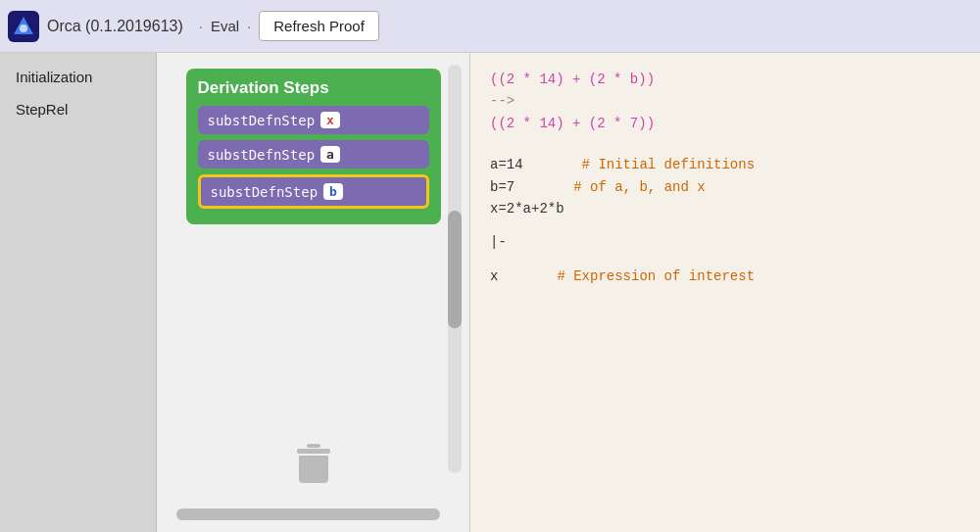 The image size is (980, 532). Describe the element at coordinates (201, 25) in the screenshot. I see `dot1: ·` at that location.